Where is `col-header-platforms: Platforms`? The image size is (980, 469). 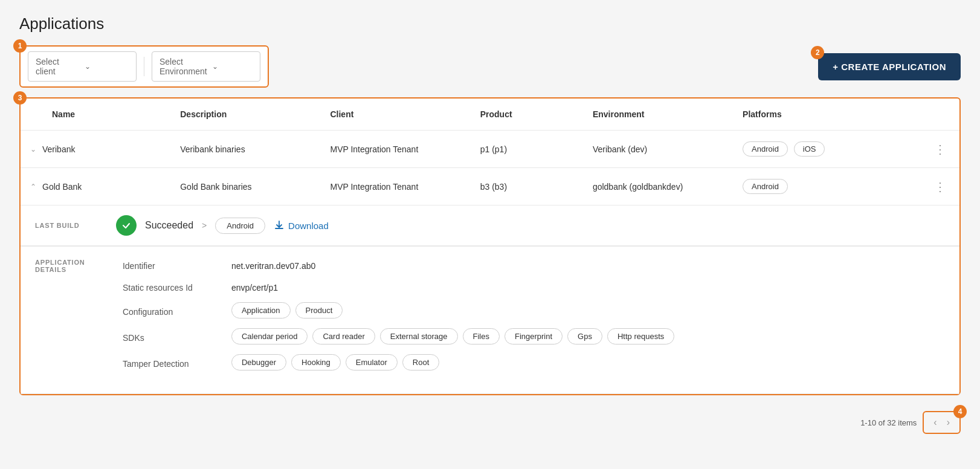
col-header-platforms: Platforms is located at coordinates (827, 115).